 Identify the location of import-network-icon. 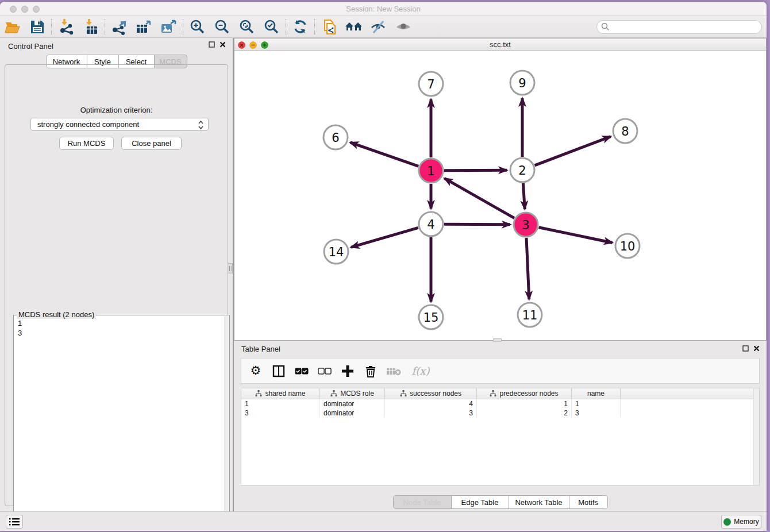
(66, 27).